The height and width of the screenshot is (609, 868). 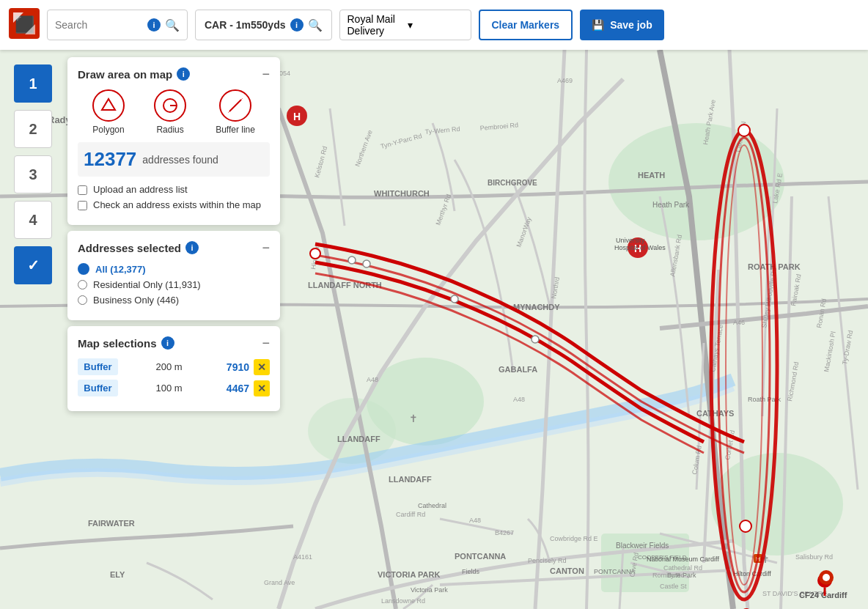 I want to click on map-selections-panel: Map selections i − Buffer 200 m 7910 ✕ B…, so click(x=174, y=369).